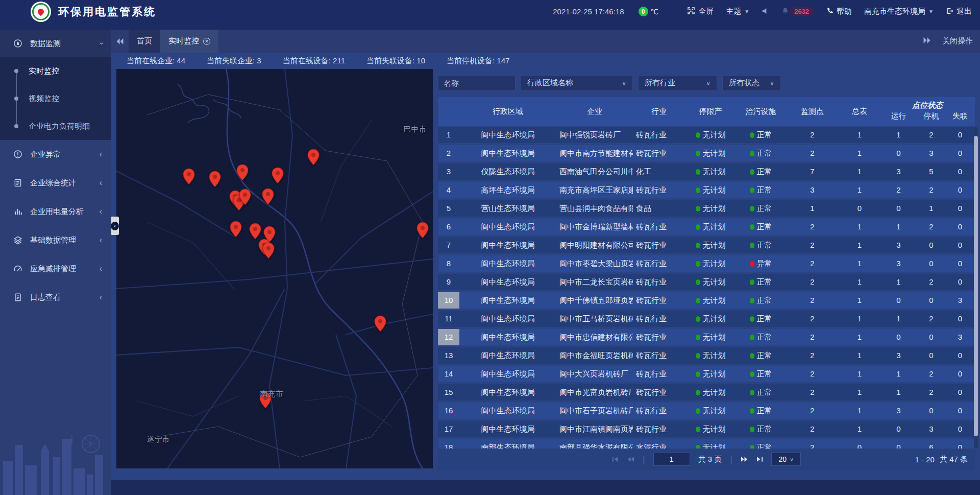  I want to click on cell-company: 阆中市金博瑞新型墙材, so click(595, 227).